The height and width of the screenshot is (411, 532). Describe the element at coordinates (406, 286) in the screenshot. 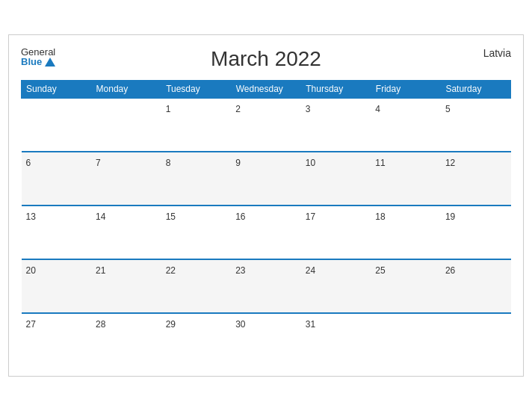

I see `calendar-cell: 25` at that location.